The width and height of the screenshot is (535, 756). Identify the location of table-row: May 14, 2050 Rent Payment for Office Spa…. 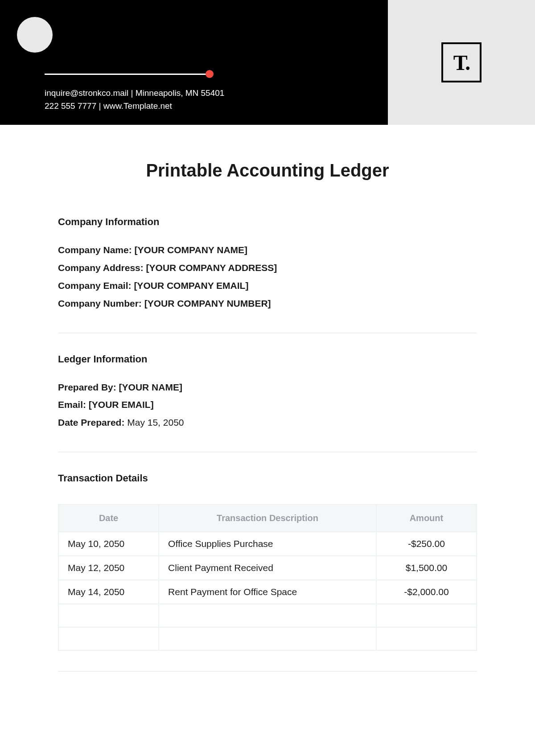
(268, 592).